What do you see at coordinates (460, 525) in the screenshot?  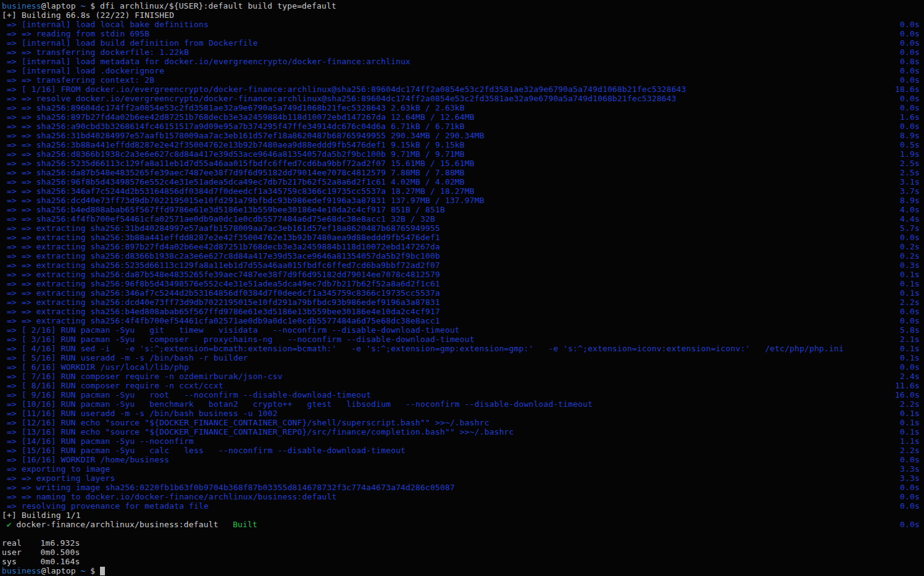 I see `build-result-line: ✔ docker-finance/archlinux/business:defa…` at bounding box center [460, 525].